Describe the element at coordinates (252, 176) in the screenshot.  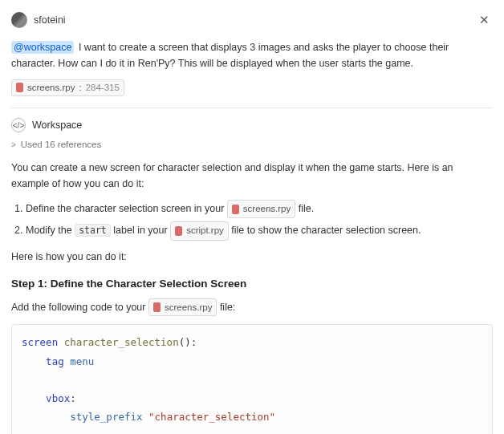
I see `response-intro: You can create a new screen for characte…` at that location.